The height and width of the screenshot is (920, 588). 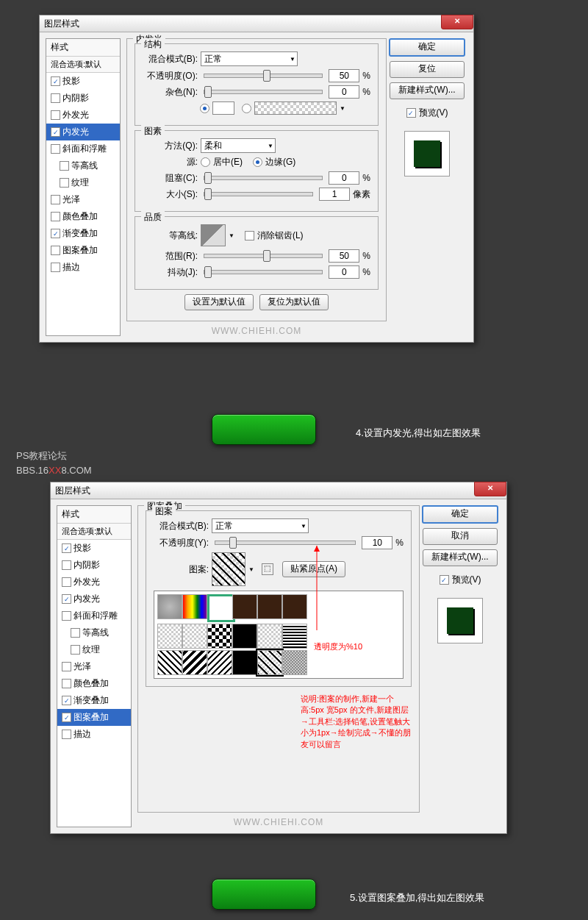 I want to click on method-select: 柔和, so click(x=238, y=146).